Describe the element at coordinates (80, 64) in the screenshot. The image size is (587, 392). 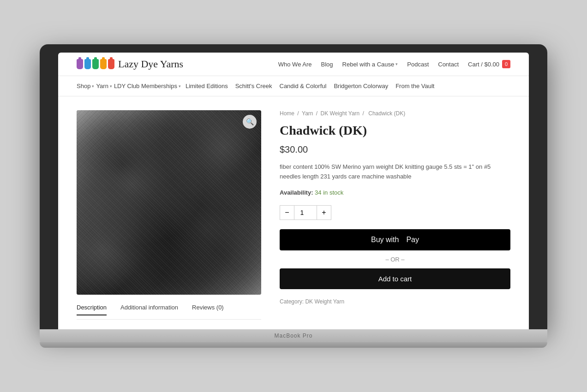
I see `bottle-purple` at that location.